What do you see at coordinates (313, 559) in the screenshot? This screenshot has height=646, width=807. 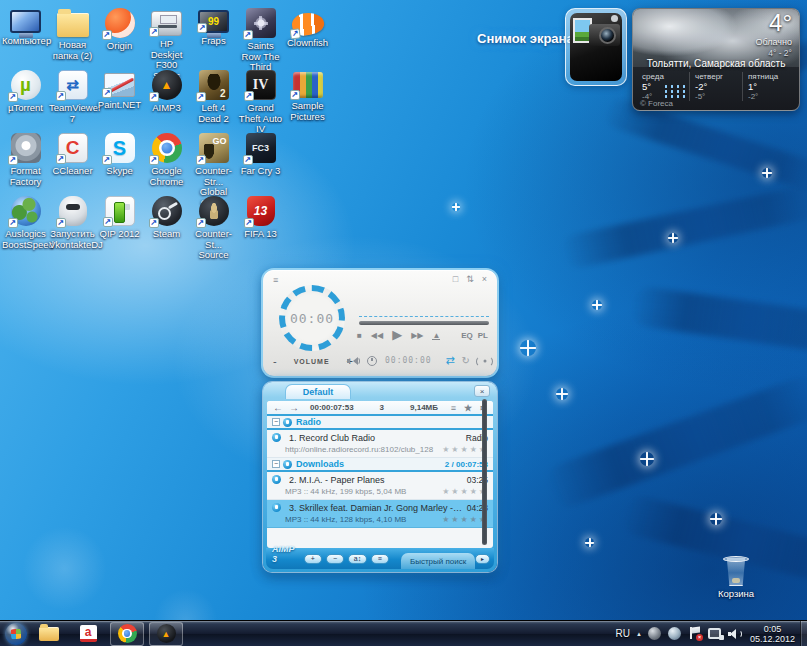 I see `add-track-button: +` at bounding box center [313, 559].